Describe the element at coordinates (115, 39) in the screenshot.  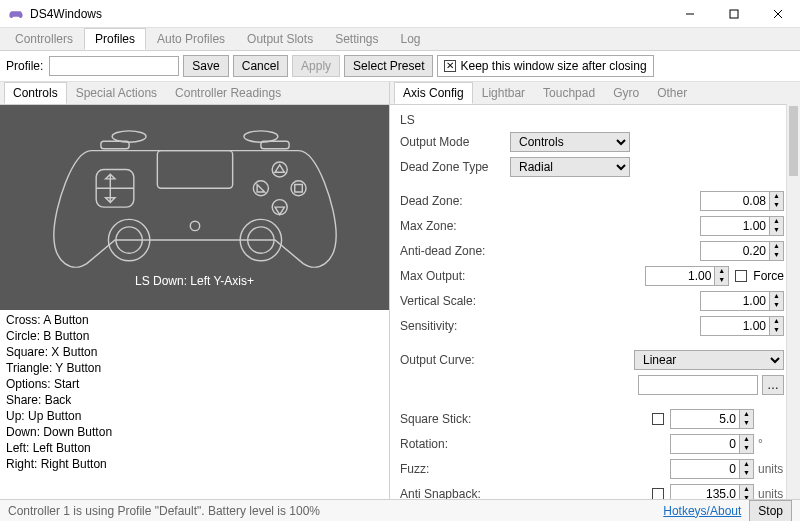
I see `tab-profiles: Profiles` at that location.